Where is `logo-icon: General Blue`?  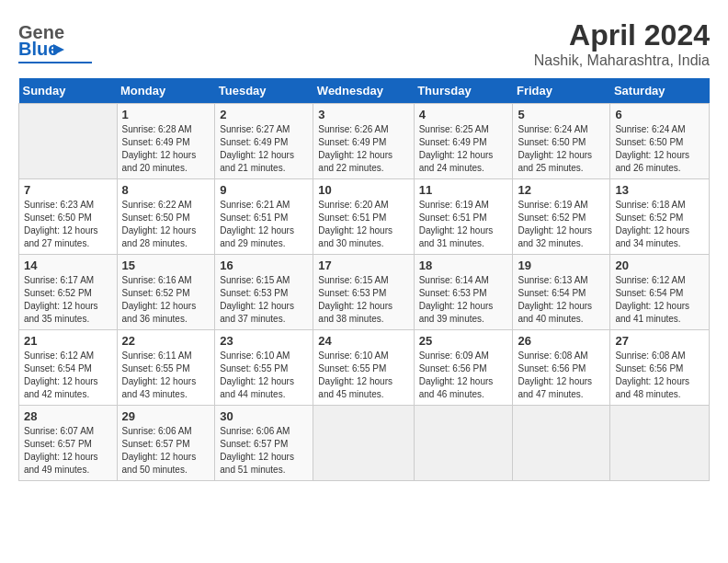 logo-icon: General Blue is located at coordinates (41, 39).